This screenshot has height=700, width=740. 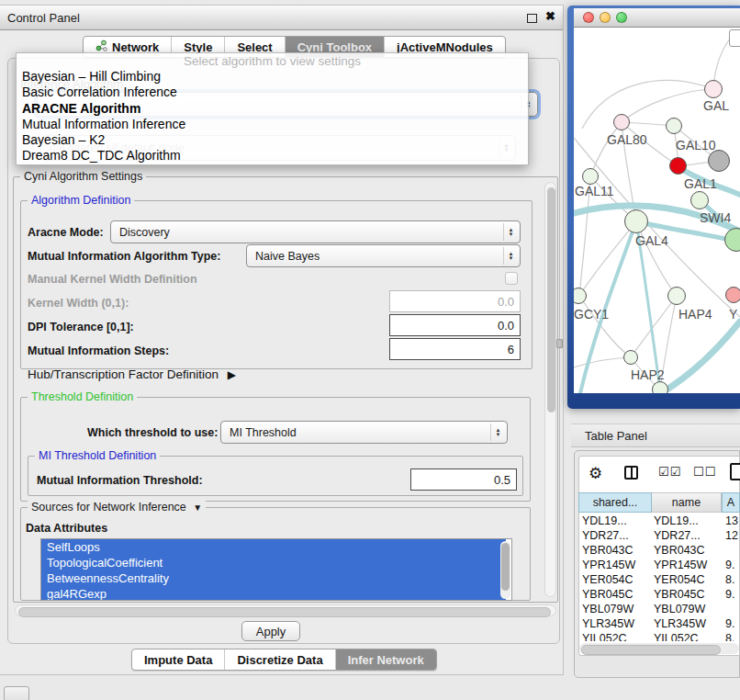 I want to click on aracne-mode-combobox: Discovery ▲▼, so click(x=316, y=231).